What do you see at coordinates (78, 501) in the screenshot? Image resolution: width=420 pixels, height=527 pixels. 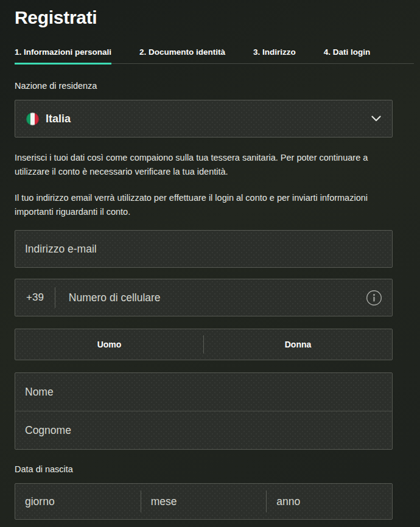 I see `birth-day-cell` at bounding box center [78, 501].